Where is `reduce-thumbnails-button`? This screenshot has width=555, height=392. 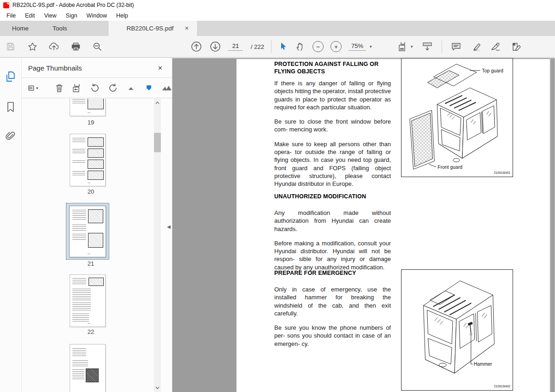 reduce-thumbnails-button is located at coordinates (131, 88).